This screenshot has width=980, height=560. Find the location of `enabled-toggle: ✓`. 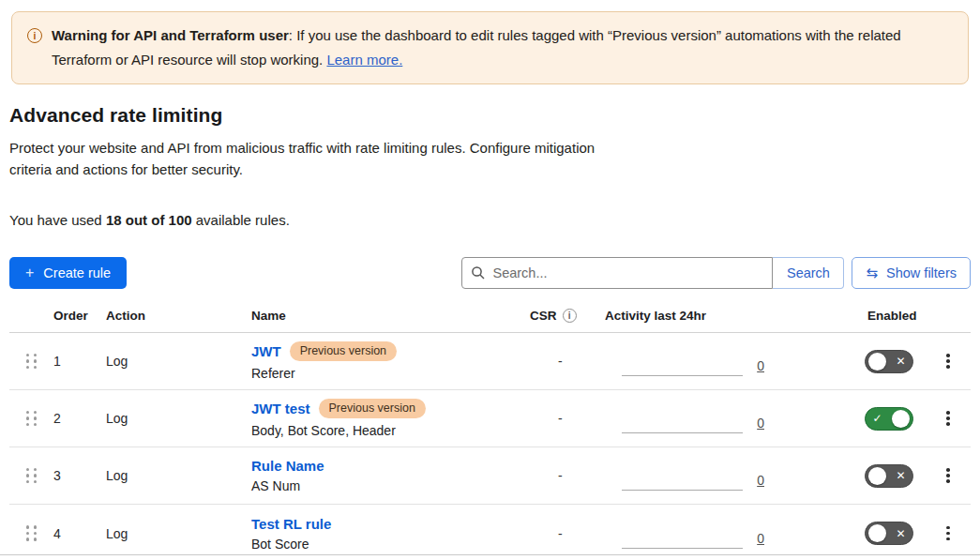

enabled-toggle: ✓ is located at coordinates (889, 418).